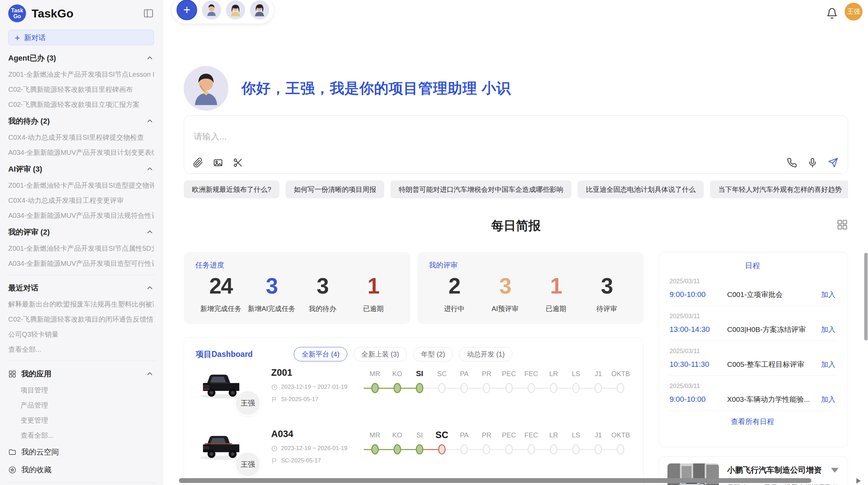 The width and height of the screenshot is (868, 485). What do you see at coordinates (414, 395) in the screenshot?
I see `project-row: 王强 Z001 2023-12-19 ~ 2027-01-19 SI-2025-…` at bounding box center [414, 395].